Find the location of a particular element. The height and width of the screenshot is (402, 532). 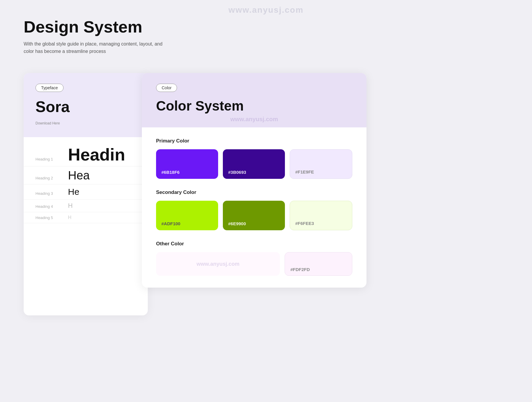

headings-section: Heading 1 Headin Heading 2 Hea Heading 3… is located at coordinates (86, 180).